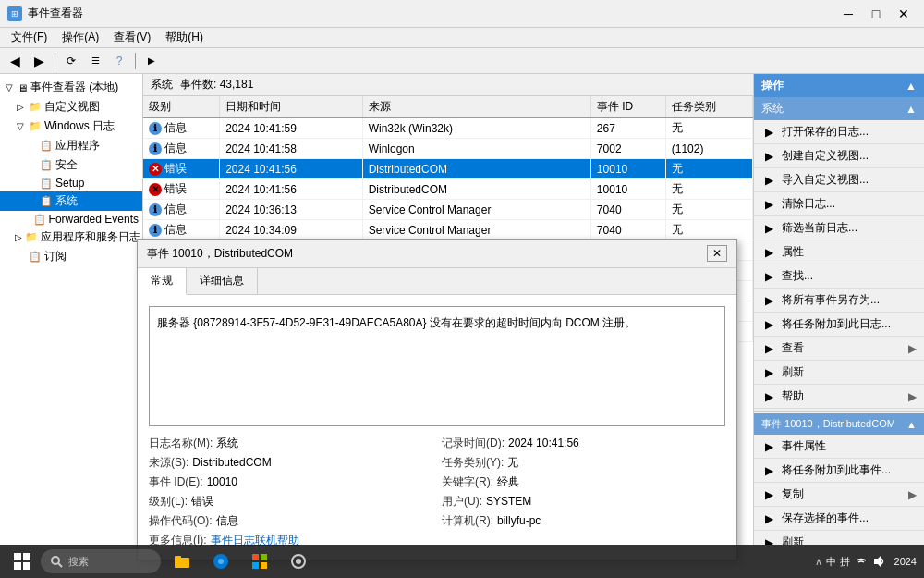 This screenshot has width=924, height=578. I want to click on action-item: ▶打开保存的日志..., so click(839, 132).